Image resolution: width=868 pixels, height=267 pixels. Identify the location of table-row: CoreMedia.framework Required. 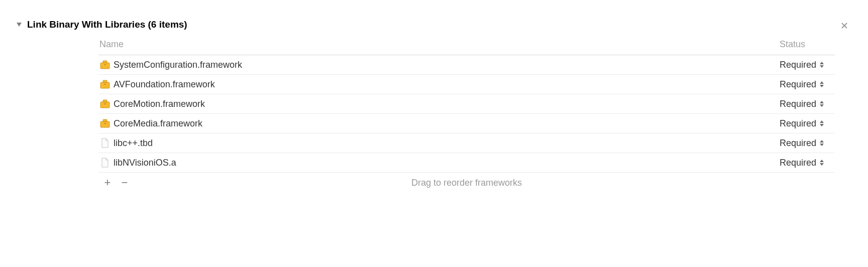
(467, 123).